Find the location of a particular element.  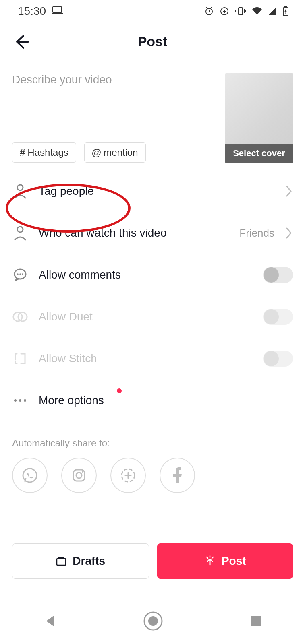

status-time: 15:30 is located at coordinates (32, 11).